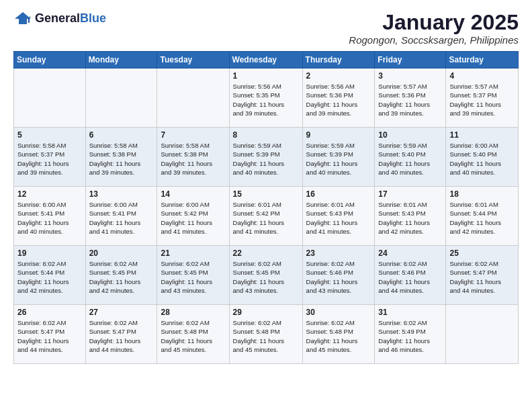 The height and width of the screenshot is (411, 532). Describe the element at coordinates (482, 218) in the screenshot. I see `day-info: Sunrise: 6:01 AM Sunset: 5:44 PM Dayligh…` at that location.